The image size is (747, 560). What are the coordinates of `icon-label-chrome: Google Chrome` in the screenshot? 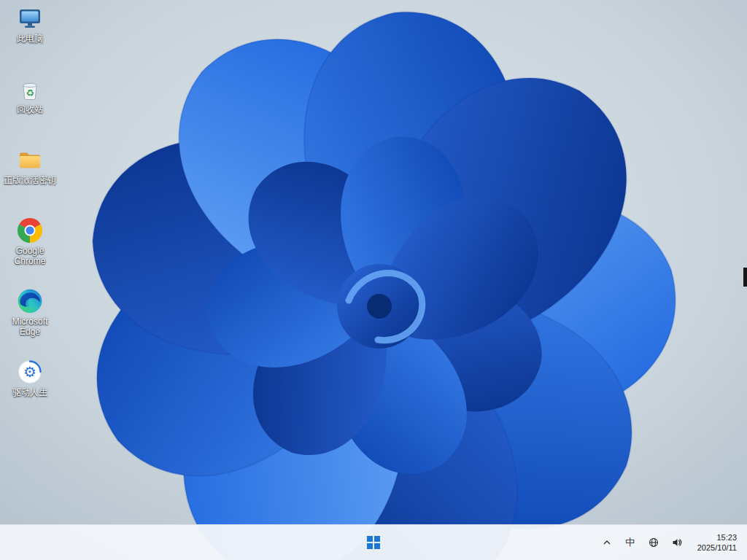 It's located at (30, 256).